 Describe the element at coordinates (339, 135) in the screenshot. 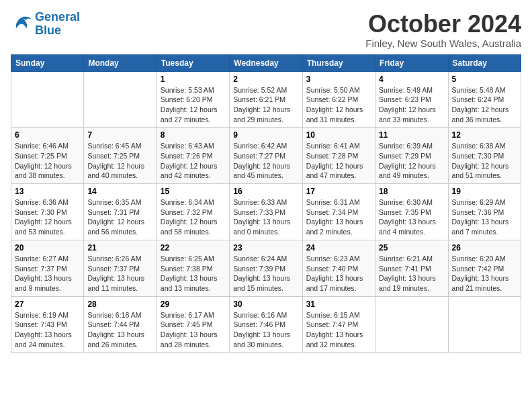

I see `day-number: 10` at that location.